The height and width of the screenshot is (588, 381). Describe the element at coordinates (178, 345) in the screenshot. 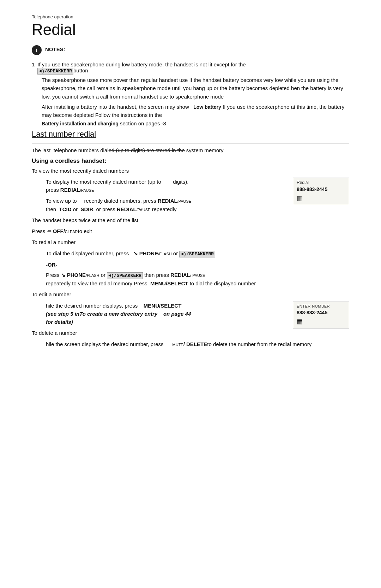

I see `mute-key: MUTE` at that location.